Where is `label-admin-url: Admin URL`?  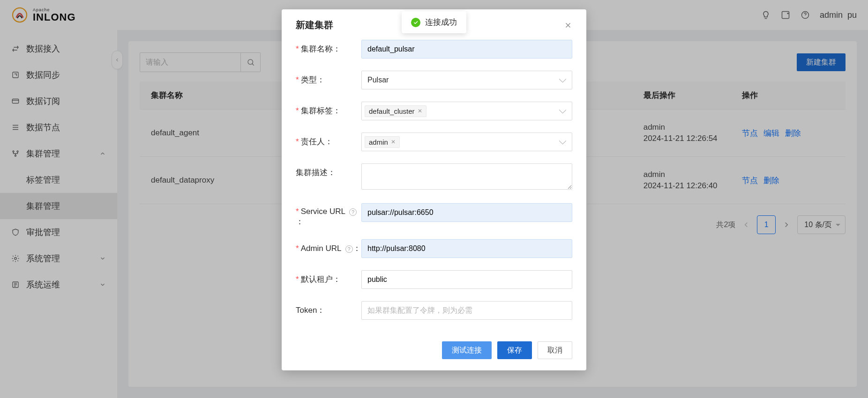
label-admin-url: Admin URL is located at coordinates (321, 248).